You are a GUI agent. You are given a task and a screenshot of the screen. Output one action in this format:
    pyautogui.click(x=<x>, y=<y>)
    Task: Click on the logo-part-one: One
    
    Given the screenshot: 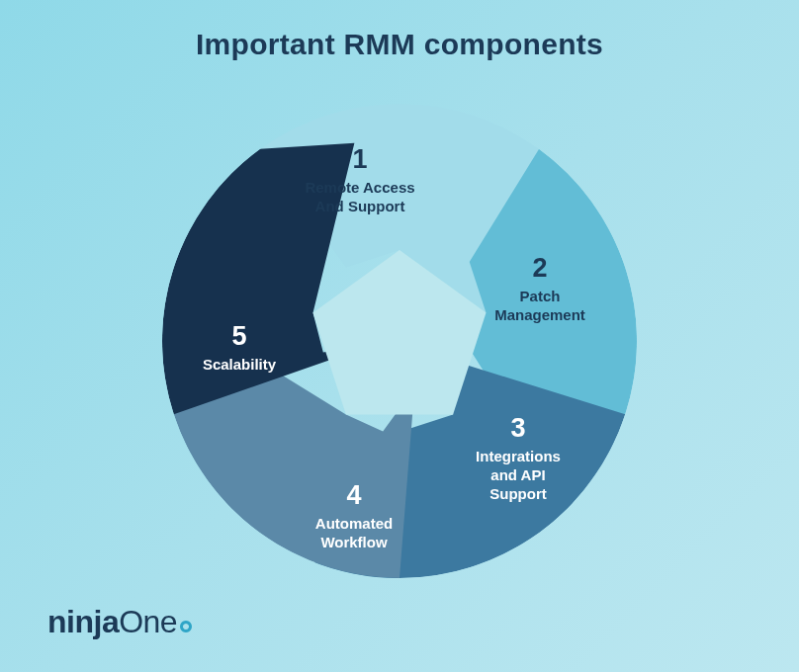 What is the action you would take?
    pyautogui.click(x=148, y=623)
    